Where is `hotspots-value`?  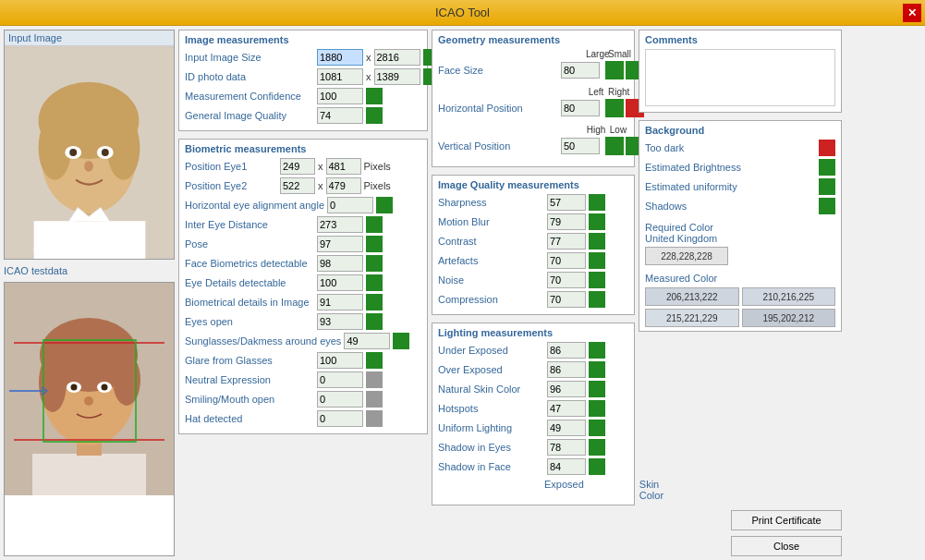 hotspots-value is located at coordinates (566, 408).